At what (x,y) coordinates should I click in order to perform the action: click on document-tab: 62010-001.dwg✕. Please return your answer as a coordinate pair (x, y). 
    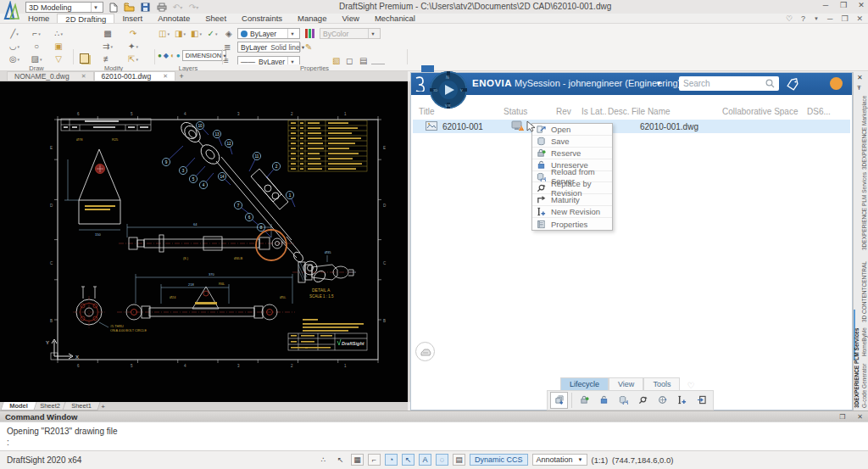
    Looking at the image, I should click on (135, 76).